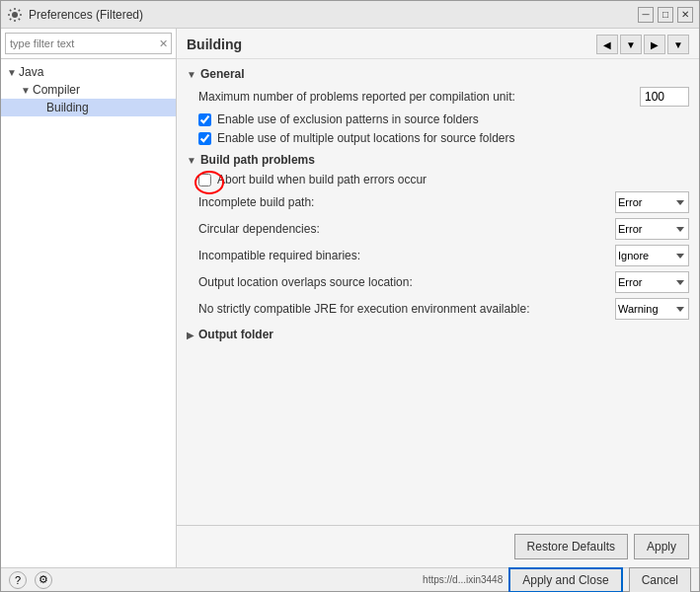 The width and height of the screenshot is (700, 592). What do you see at coordinates (205, 180) in the screenshot?
I see `abort-build-checkbox` at bounding box center [205, 180].